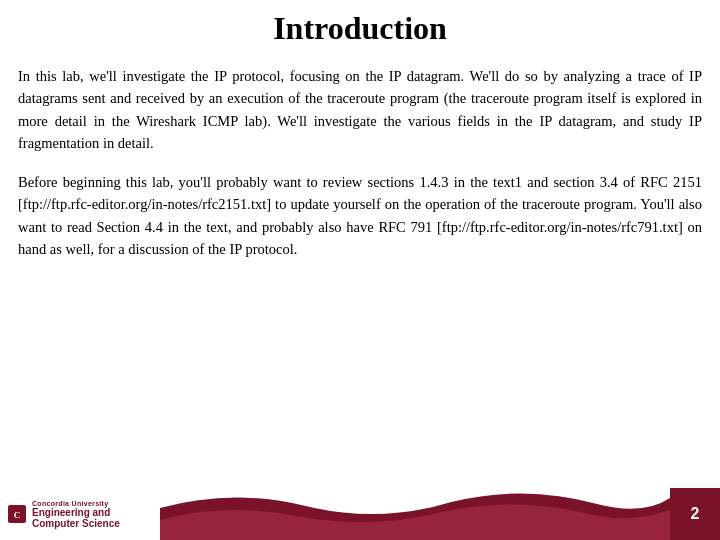  What do you see at coordinates (360, 514) in the screenshot?
I see `footer: C Concordia University Engineering and C…` at bounding box center [360, 514].